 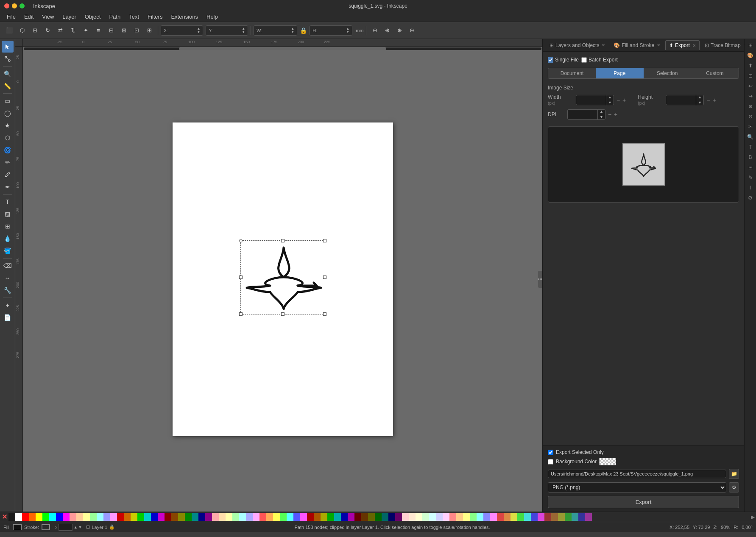 I want to click on opacity-stepper-down: ▼, so click(x=81, y=527).